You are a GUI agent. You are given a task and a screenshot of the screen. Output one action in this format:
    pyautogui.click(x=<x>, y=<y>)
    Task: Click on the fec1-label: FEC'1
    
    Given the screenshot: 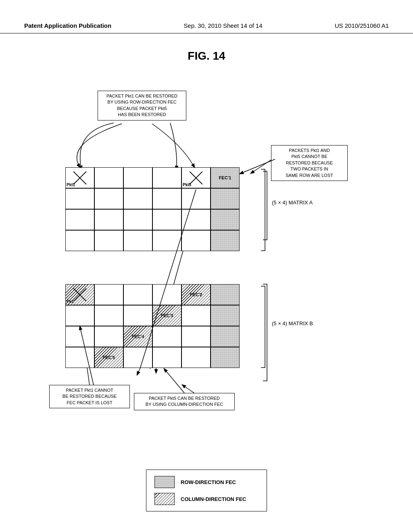 What is the action you would take?
    pyautogui.click(x=225, y=178)
    